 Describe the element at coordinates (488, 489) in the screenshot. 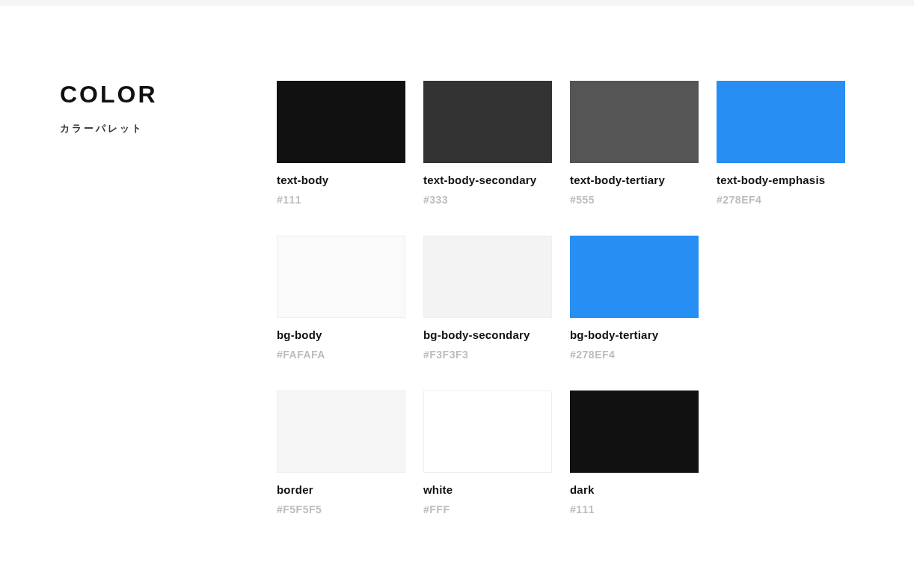

I see `color-swatch-name: white` at that location.